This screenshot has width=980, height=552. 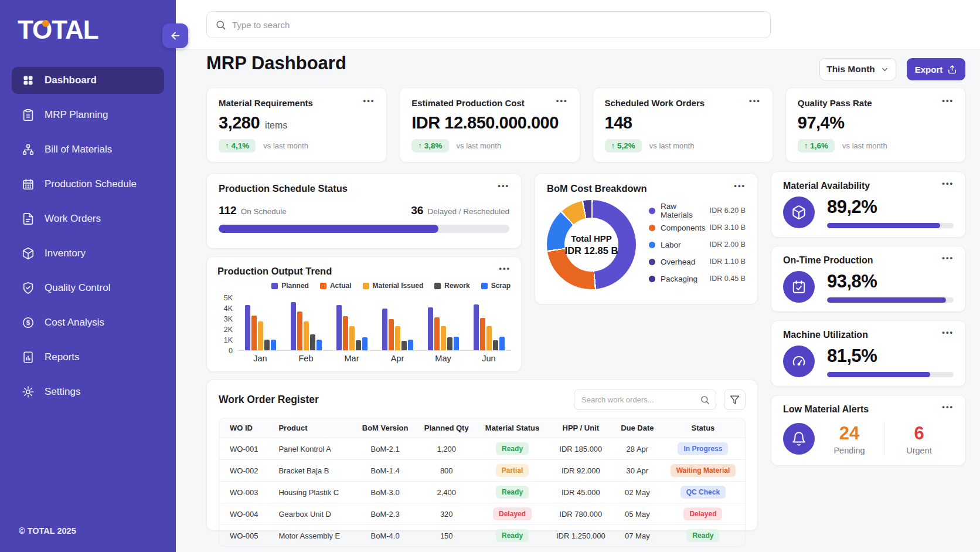 I want to click on column-header-material-status: Material Status, so click(x=512, y=428).